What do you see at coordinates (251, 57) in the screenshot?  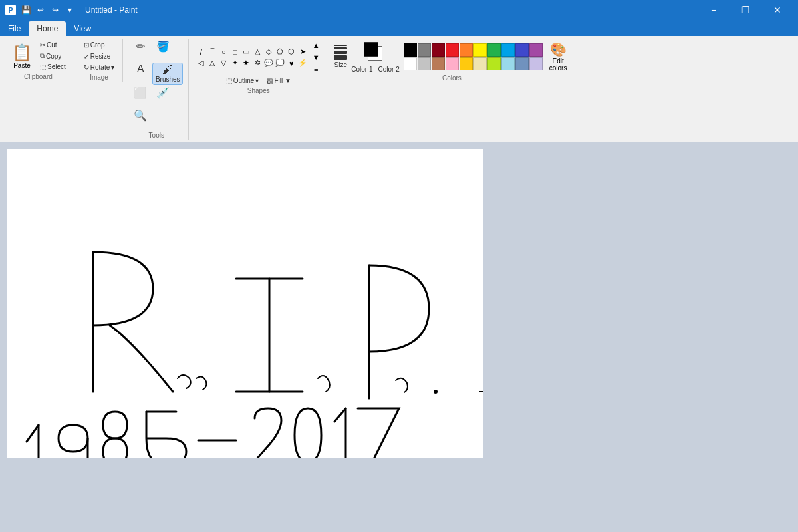 I see `shapes-palette: / ⌒ ○ □ ▭ △ ◇ ⬠ ⬡ ➤ ◁ △ ▽ ✦ ★` at bounding box center [251, 57].